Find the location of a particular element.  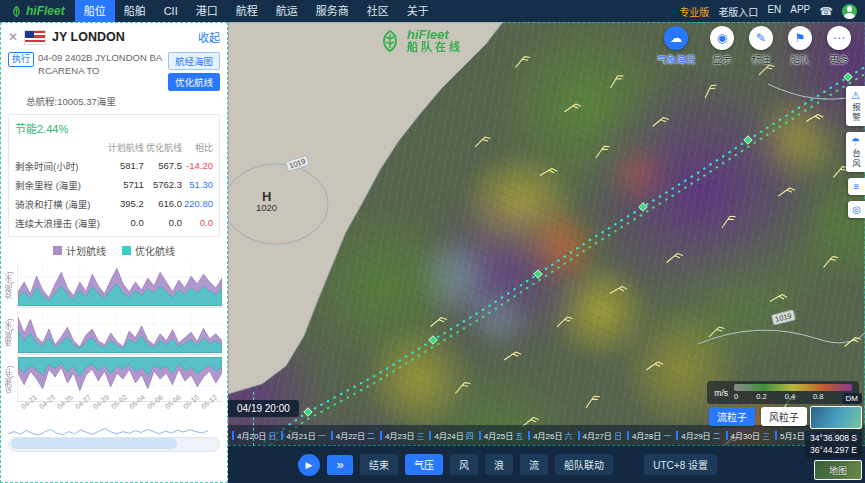

nav-right-专业版: 专业版 is located at coordinates (694, 12).